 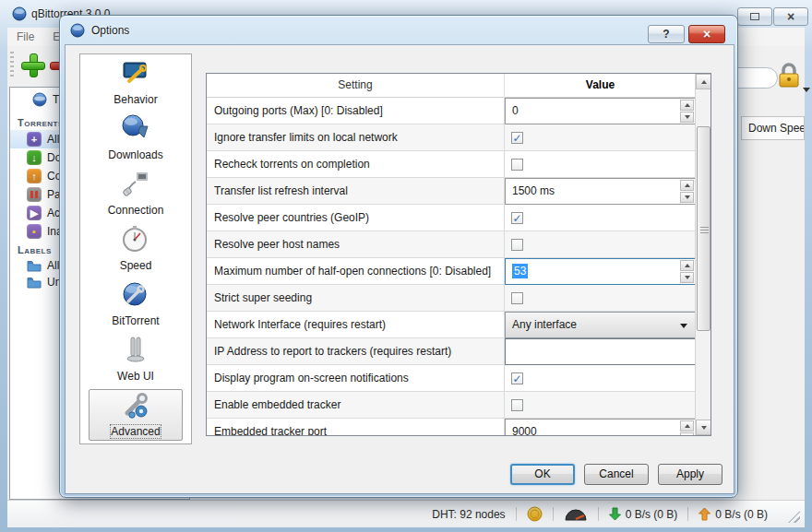 What do you see at coordinates (33, 65) in the screenshot?
I see `add-torrent-button` at bounding box center [33, 65].